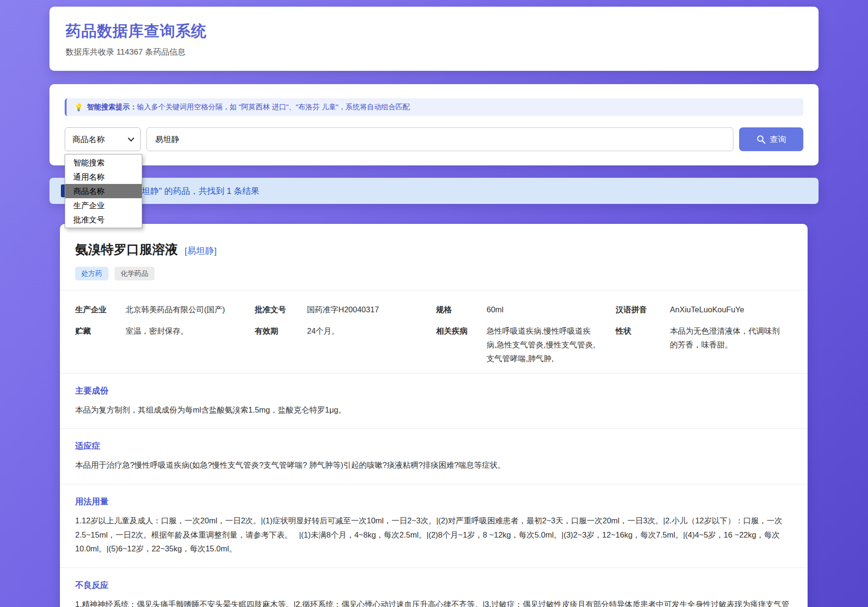 The height and width of the screenshot is (607, 868). I want to click on drug-info-value: AnXiuTeLuoKouFuYe, so click(731, 310).